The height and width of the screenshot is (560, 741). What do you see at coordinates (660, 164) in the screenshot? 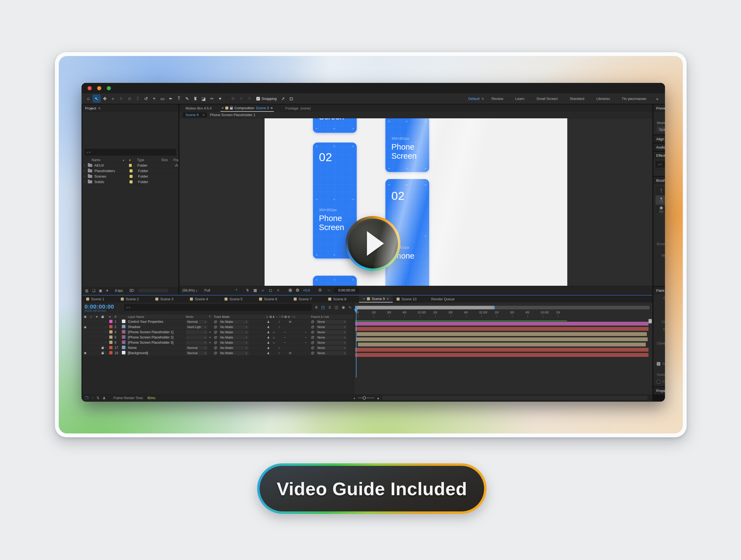
I see `effects-search-input: ⌕▾` at bounding box center [660, 164].